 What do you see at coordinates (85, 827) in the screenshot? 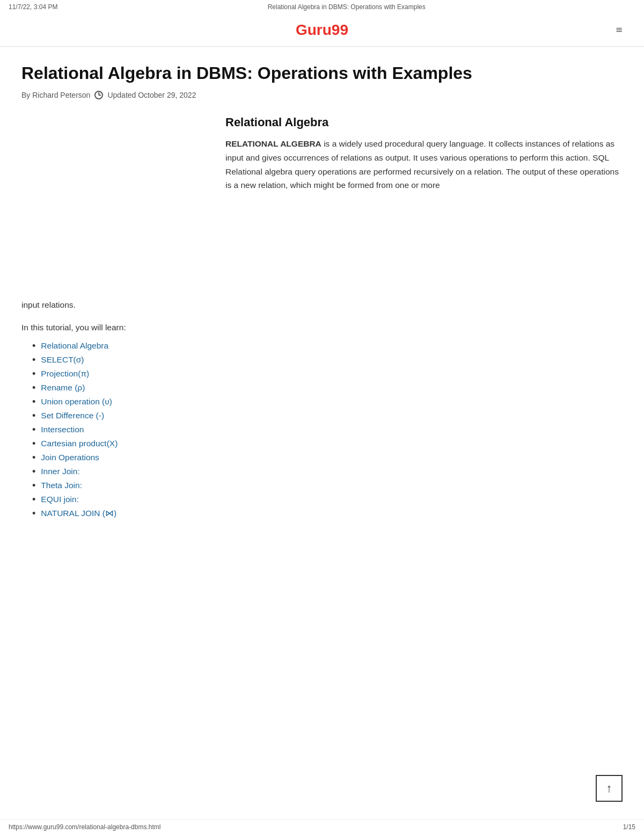
I see `bottom-url: https://www.guru99.com/relational-algebr…` at bounding box center [85, 827].